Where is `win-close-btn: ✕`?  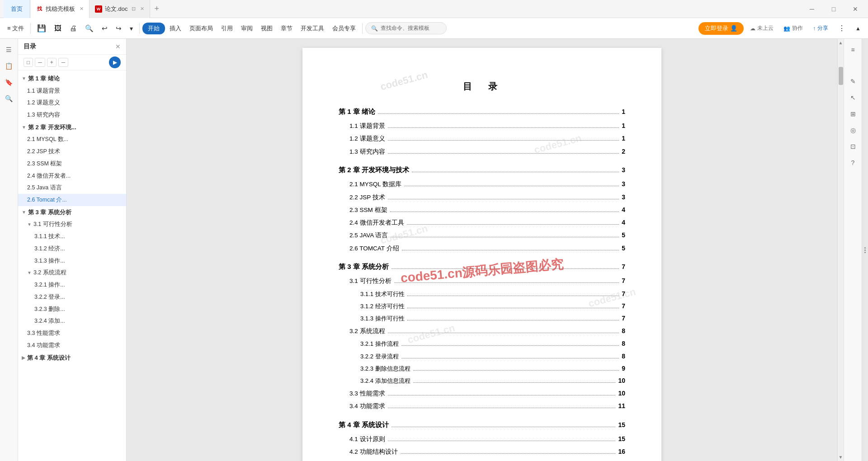 win-close-btn: ✕ is located at coordinates (855, 9).